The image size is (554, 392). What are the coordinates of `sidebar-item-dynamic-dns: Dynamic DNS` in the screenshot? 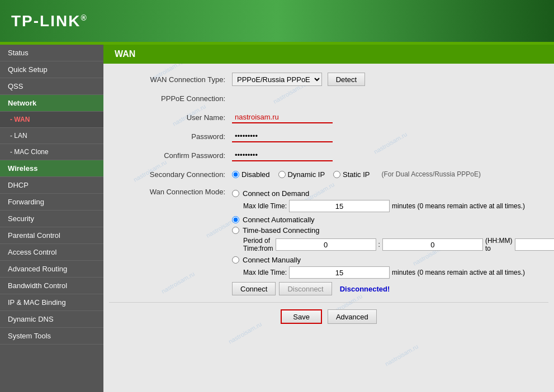 It's located at (51, 319).